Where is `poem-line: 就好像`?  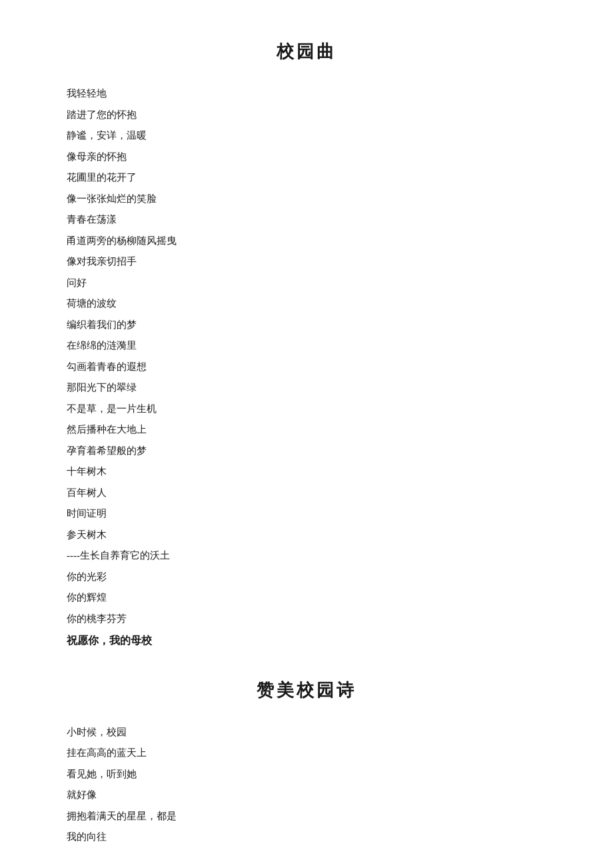 poem-line: 就好像 is located at coordinates (313, 795).